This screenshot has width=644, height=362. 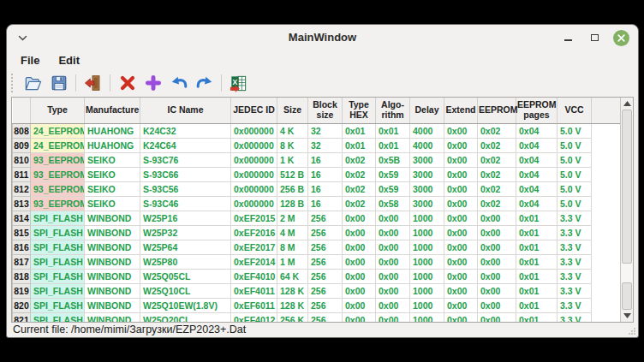 What do you see at coordinates (317, 175) in the screenshot?
I see `table-row: 81193_EEPROMSEIKOS-93C660x000000512 B160…` at bounding box center [317, 175].